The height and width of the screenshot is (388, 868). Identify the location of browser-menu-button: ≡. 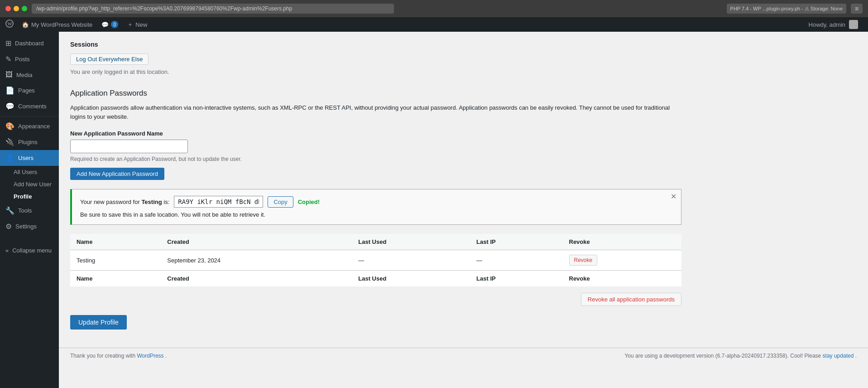
(857, 9).